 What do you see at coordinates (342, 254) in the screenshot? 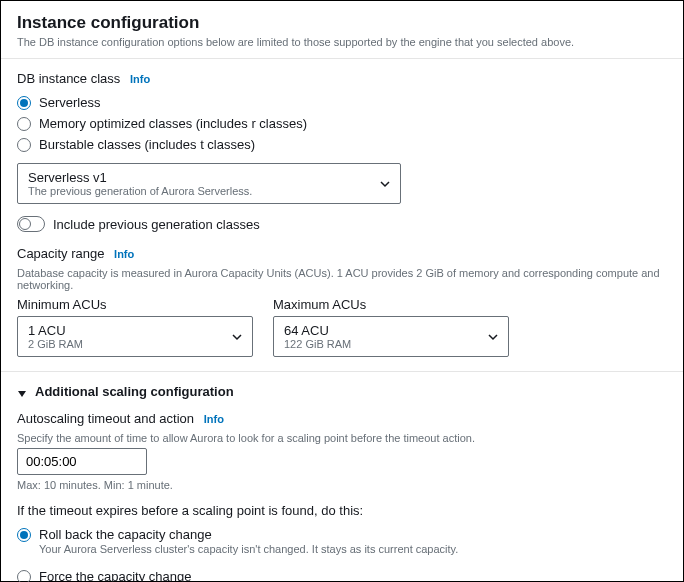
I see `capacity-range-label: Capacity range Info` at bounding box center [342, 254].